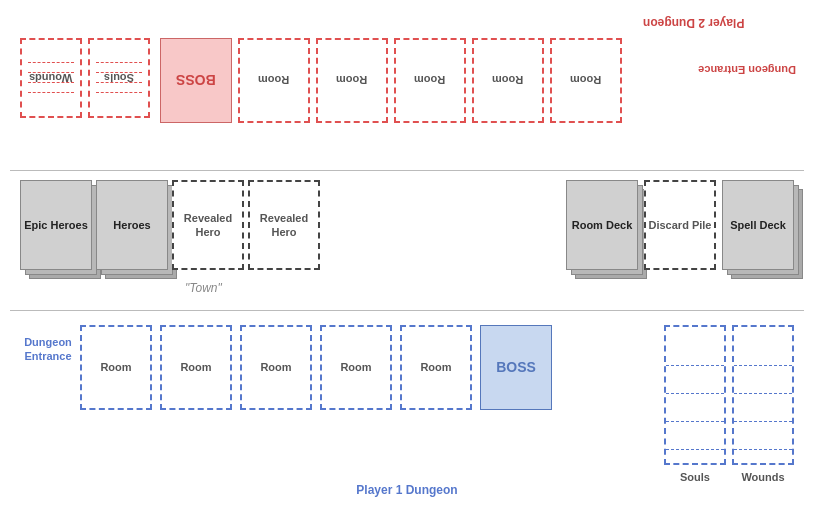 Image resolution: width=814 pixels, height=523 pixels. What do you see at coordinates (284, 225) in the screenshot?
I see `revealed-hero-2-card: Revealed Hero` at bounding box center [284, 225].